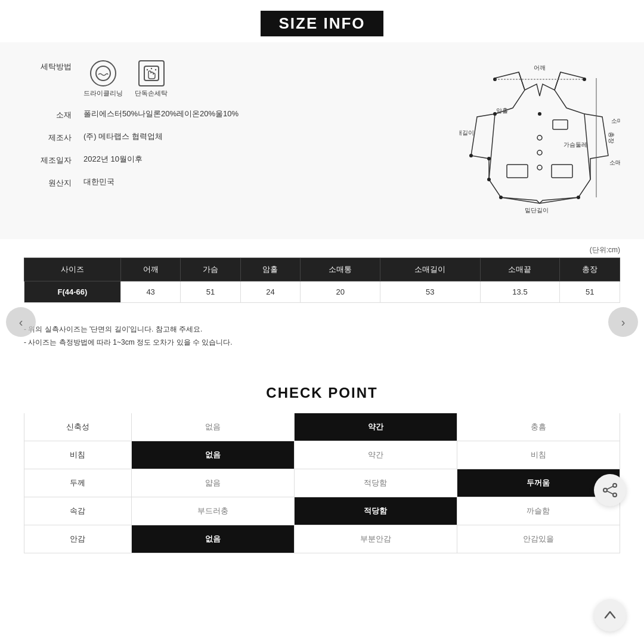 Image resolution: width=644 pixels, height=644 pixels. What do you see at coordinates (322, 539) in the screenshot?
I see `check-row: 안감없음부분안감안감있을` at bounding box center [322, 539].